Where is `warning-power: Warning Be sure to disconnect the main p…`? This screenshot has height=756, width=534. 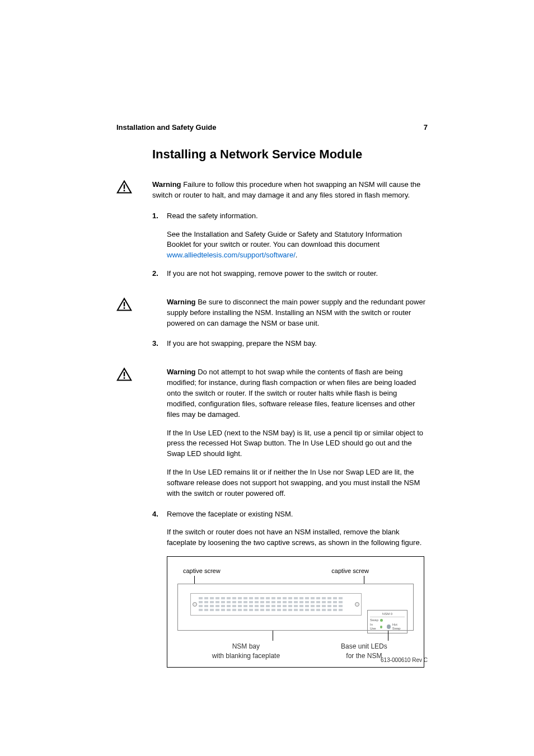 warning-power: Warning Be sure to disconnect the main p… is located at coordinates (272, 313).